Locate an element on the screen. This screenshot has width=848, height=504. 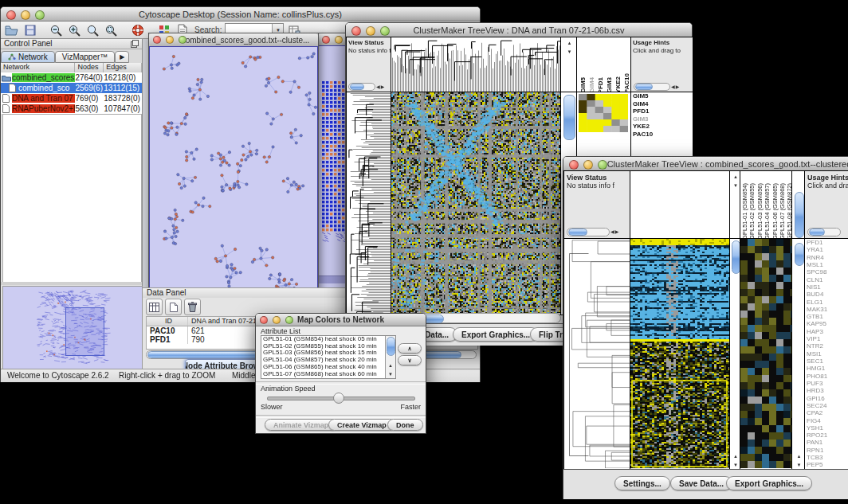
zoom-fit-icon is located at coordinates (92, 30).